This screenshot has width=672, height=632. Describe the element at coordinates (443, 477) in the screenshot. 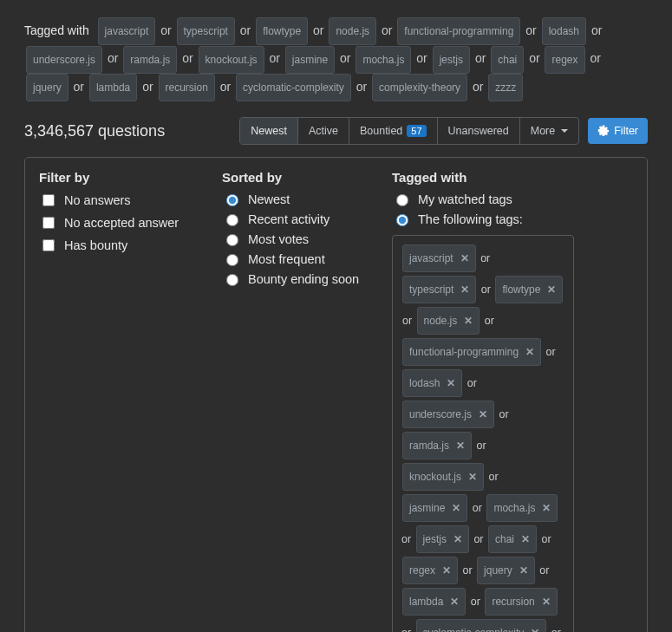

I see `filter-tag: knockout.js✕` at that location.